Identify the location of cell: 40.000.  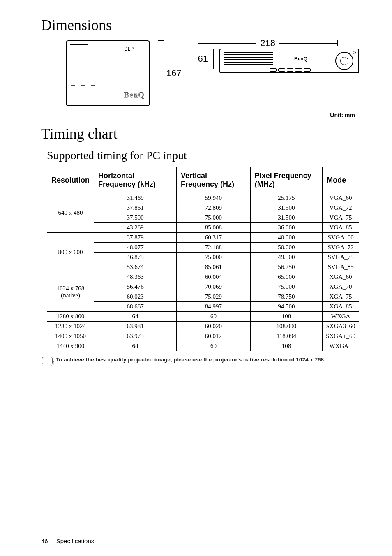
(286, 238).